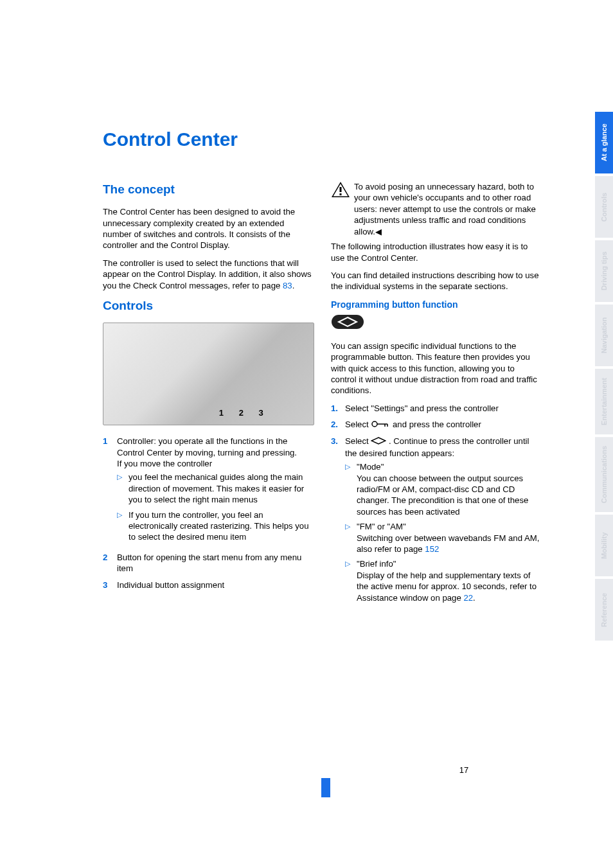 This screenshot has width=613, height=868. What do you see at coordinates (208, 585) in the screenshot?
I see `legend-item-3: 3 Individual button assignment` at bounding box center [208, 585].